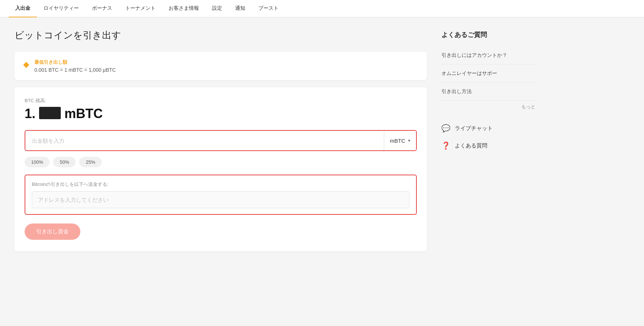 This screenshot has width=644, height=326. I want to click on faq-item-1: オムニレイヤーはサポー, so click(488, 74).